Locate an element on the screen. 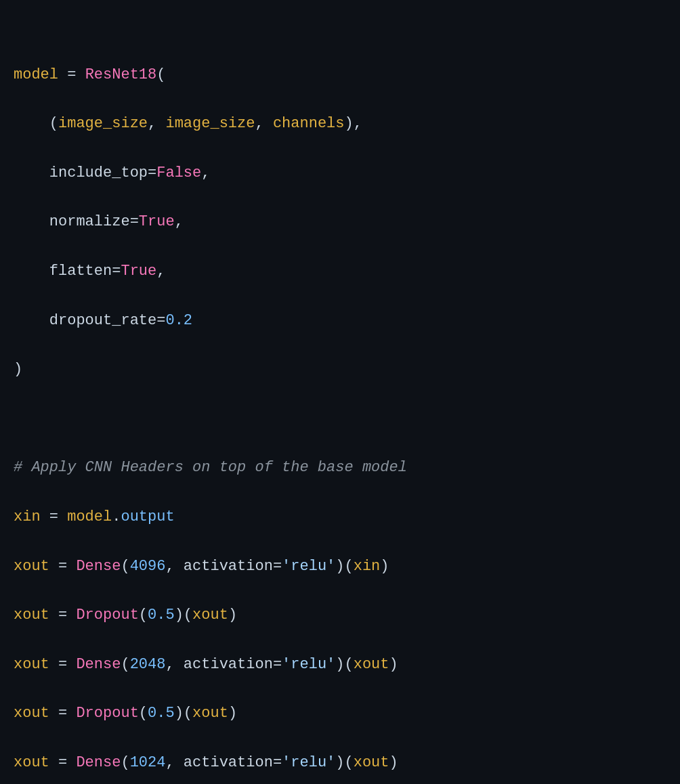 The image size is (680, 784). line-model-assign: model = ResNet18( is located at coordinates (340, 75).